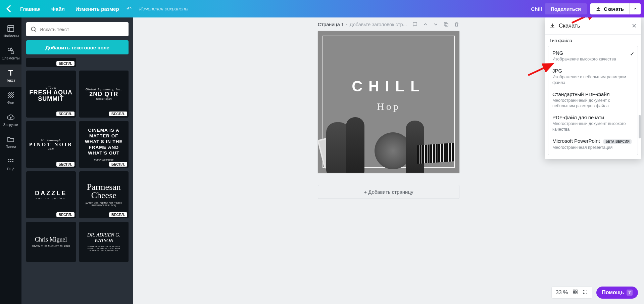 The image size is (644, 304). Describe the element at coordinates (322, 9) in the screenshot. I see `top-bar: Главная Файл Изменить размер ↶ Изменения…` at that location.